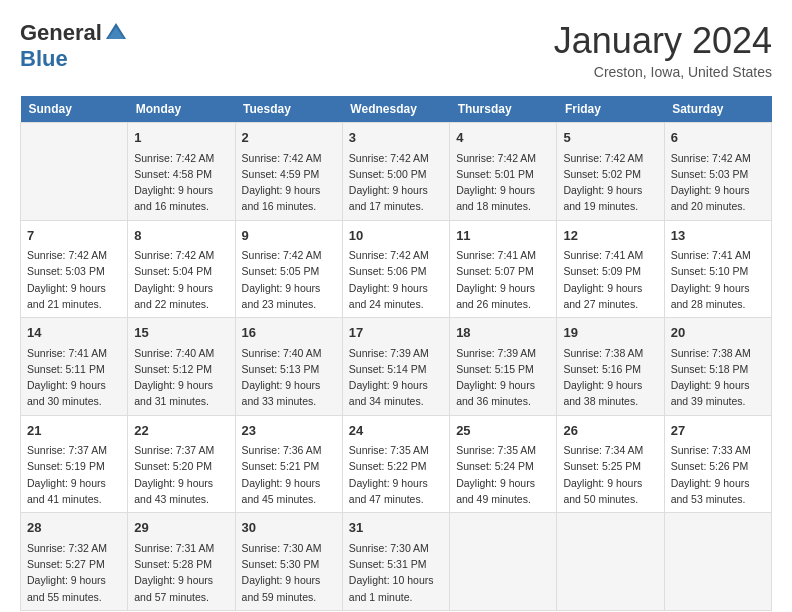 Image resolution: width=792 pixels, height=612 pixels. I want to click on day-info: Sunrise: 7:41 AMSunset: 5:07 PMDaylight:…, so click(503, 280).